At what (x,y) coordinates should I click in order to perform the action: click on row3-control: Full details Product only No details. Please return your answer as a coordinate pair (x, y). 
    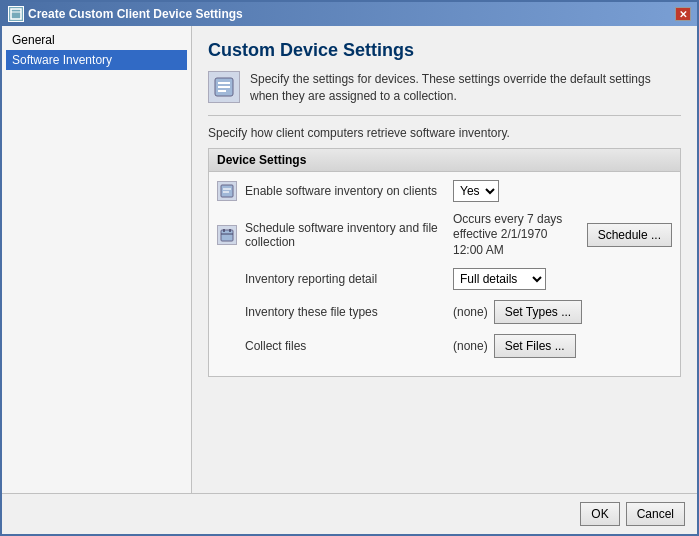
    Looking at the image, I should click on (500, 279).